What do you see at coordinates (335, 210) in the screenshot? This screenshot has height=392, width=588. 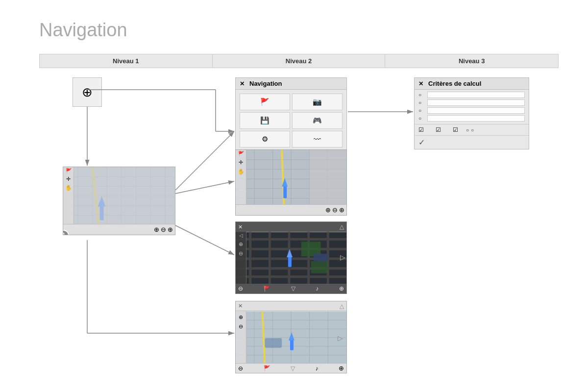 I see `map2a-zoom-out: ⊖` at bounding box center [335, 210].